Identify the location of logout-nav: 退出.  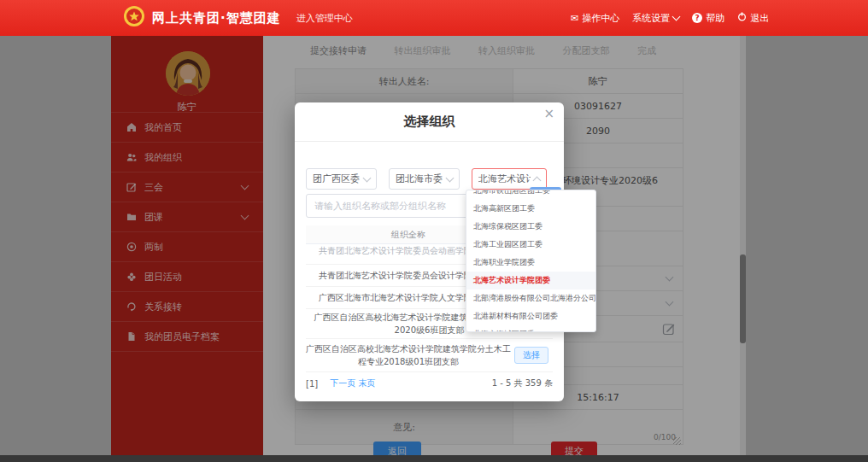
(754, 19).